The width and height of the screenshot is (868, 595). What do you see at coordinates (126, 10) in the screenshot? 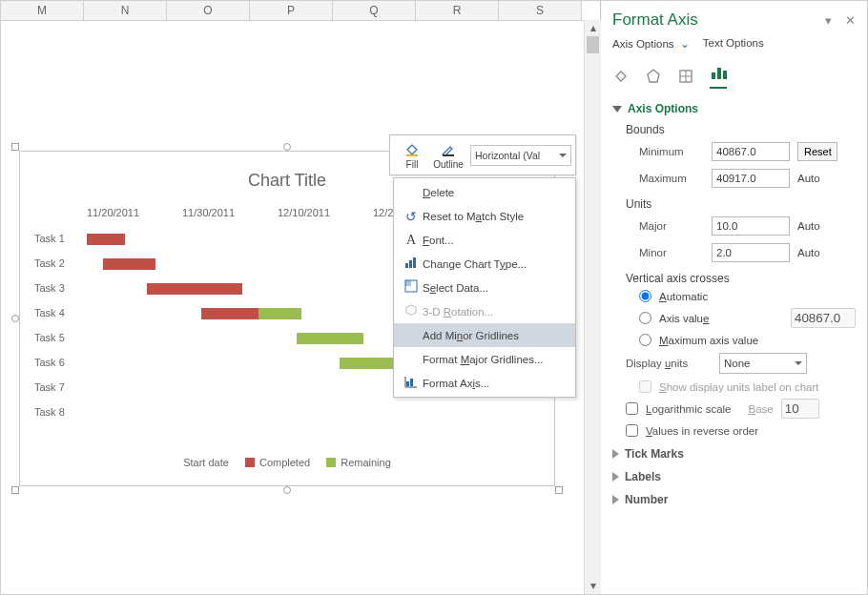
I see `col-N: N` at bounding box center [126, 10].